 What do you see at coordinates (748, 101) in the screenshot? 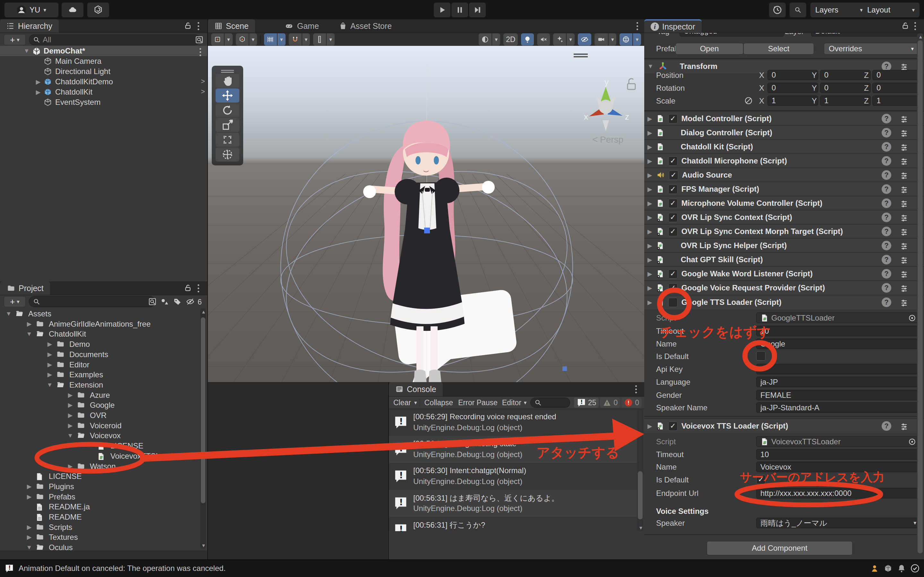
I see `link-toggle-icon` at bounding box center [748, 101].